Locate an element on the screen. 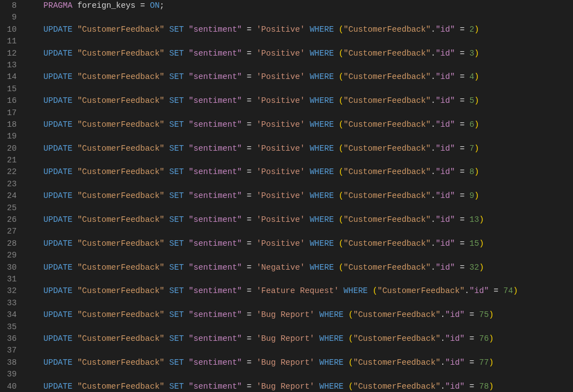 Image resolution: width=573 pixels, height=392 pixels. line-number: 24 is located at coordinates (8, 196).